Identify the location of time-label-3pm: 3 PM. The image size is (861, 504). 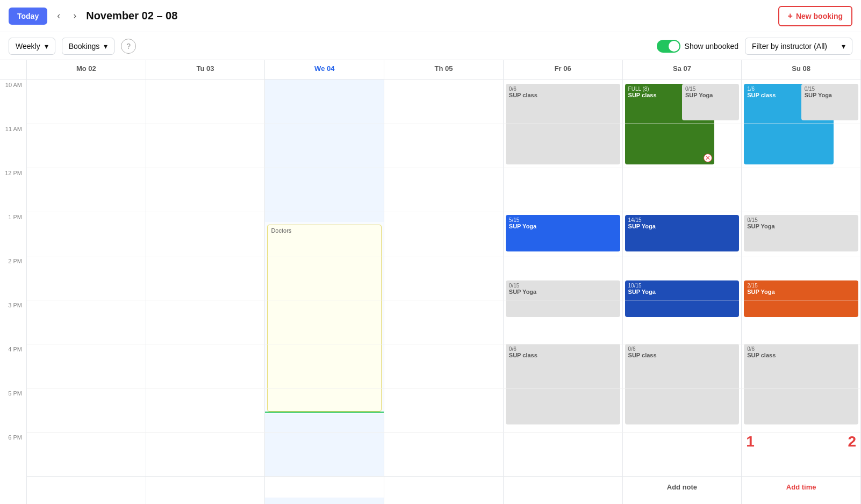
(13, 322).